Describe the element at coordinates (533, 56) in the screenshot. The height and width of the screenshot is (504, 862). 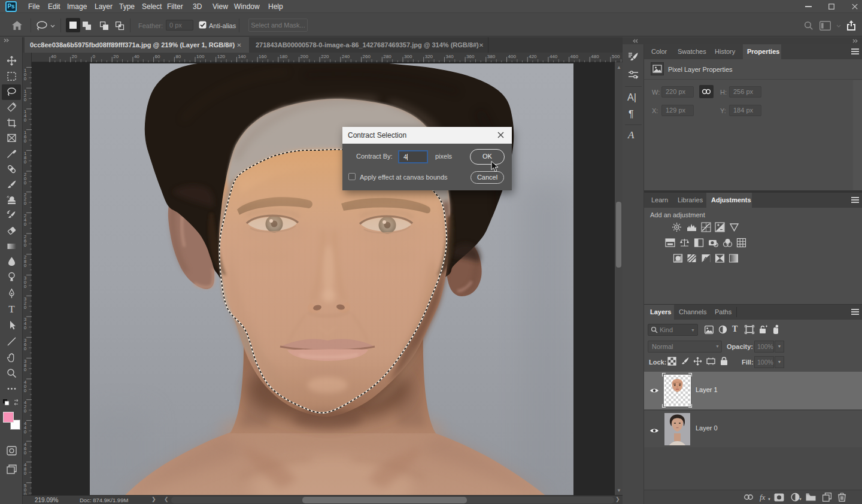
I see `svg-text: 420` at that location.